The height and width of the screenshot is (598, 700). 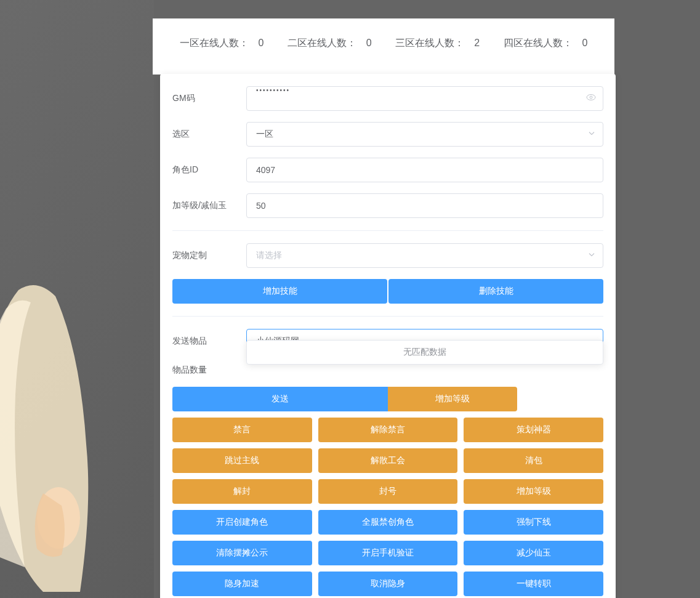 I want to click on add-level2-button: 增加等级, so click(x=533, y=491).